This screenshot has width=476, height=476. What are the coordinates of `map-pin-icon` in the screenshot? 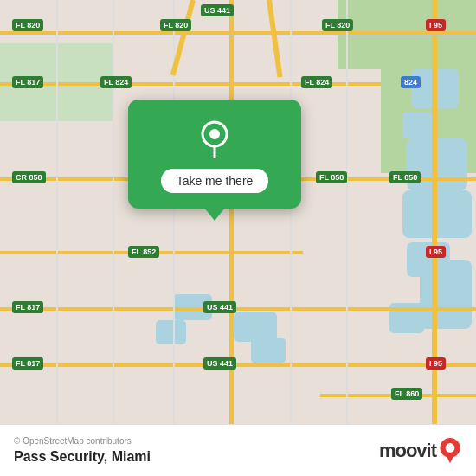 It's located at (215, 138).